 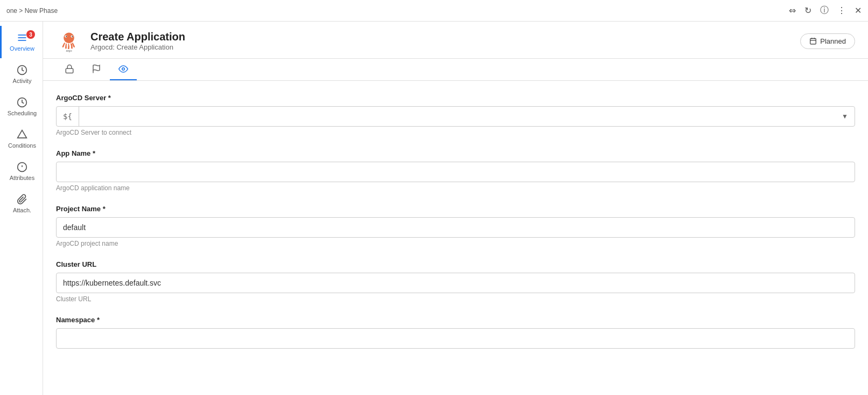 I want to click on form-group-project-name: Project Name * ArgoCD project name, so click(x=456, y=226).